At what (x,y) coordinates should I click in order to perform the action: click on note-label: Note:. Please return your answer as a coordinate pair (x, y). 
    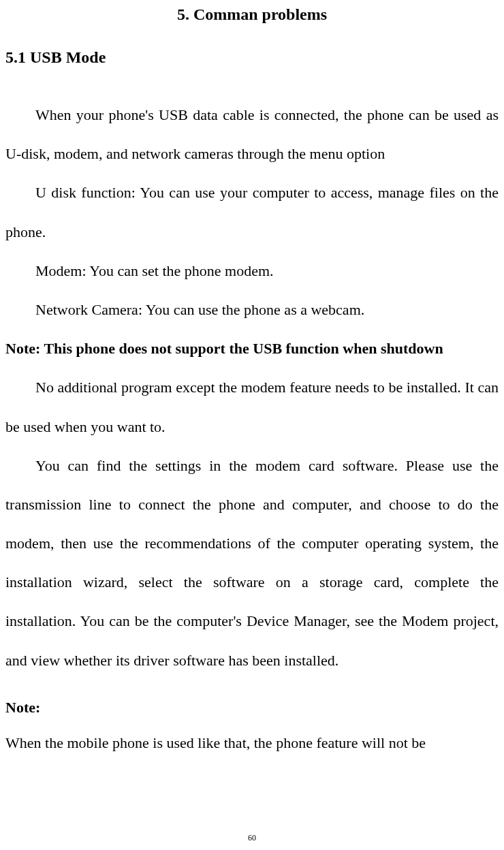
    Looking at the image, I should click on (252, 708).